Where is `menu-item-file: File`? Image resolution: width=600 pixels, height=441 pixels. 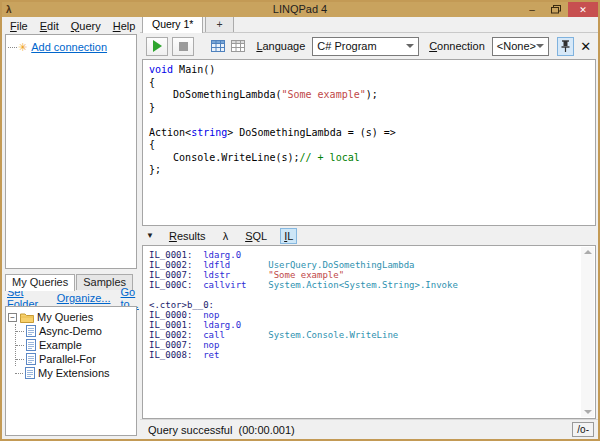
menu-item-file: File is located at coordinates (19, 26).